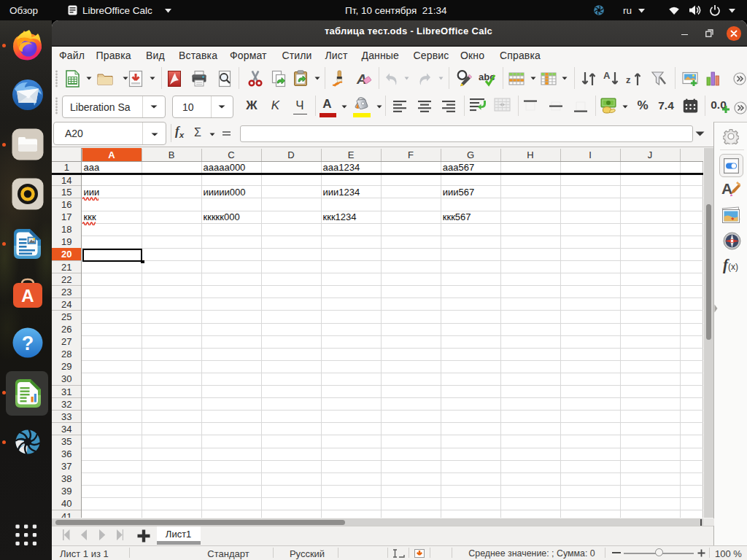 This screenshot has width=747, height=560. What do you see at coordinates (629, 80) in the screenshot?
I see `svg-text: z` at bounding box center [629, 80].